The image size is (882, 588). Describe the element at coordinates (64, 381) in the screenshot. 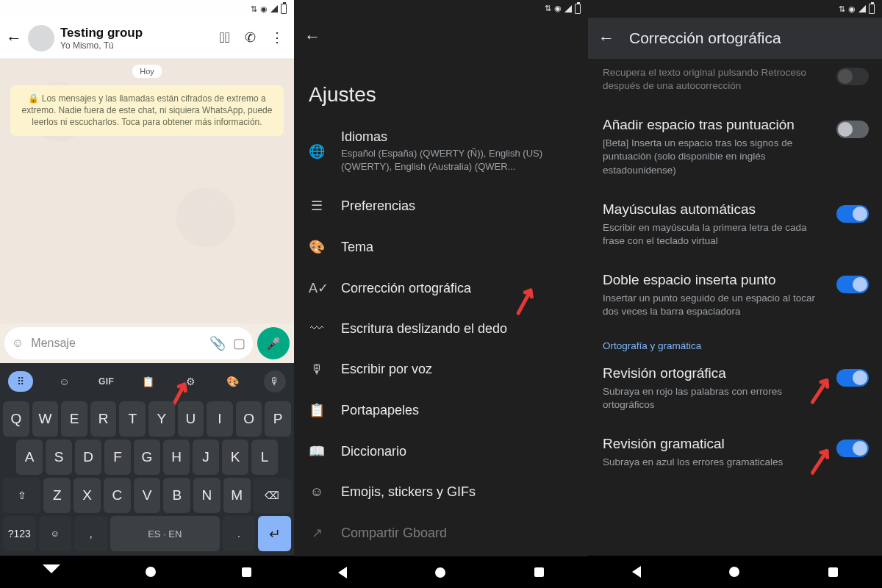

I see `sticker-icon: ☺` at that location.